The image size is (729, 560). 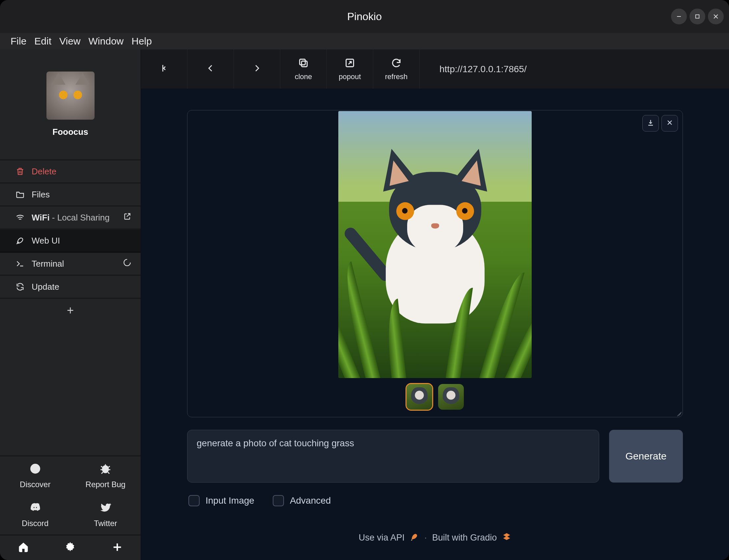 What do you see at coordinates (142, 41) in the screenshot?
I see `menu-help: Help` at bounding box center [142, 41].